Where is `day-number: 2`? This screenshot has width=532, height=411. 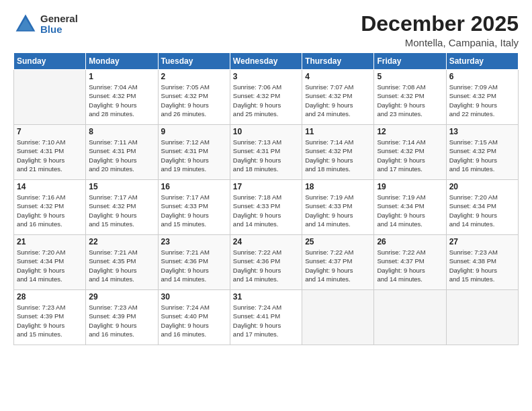 day-number: 2 is located at coordinates (194, 77).